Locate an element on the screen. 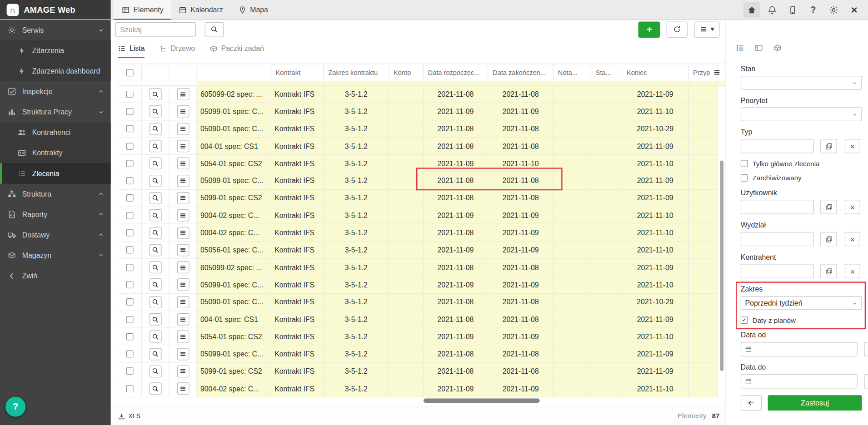 The width and height of the screenshot is (868, 425). filter-clear-button-uzytkownik: × is located at coordinates (853, 207).